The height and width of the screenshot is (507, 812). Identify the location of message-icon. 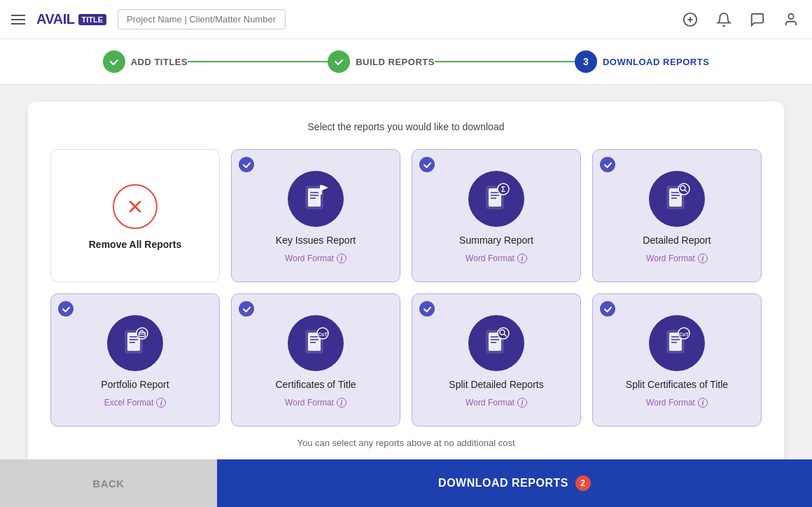
(757, 20).